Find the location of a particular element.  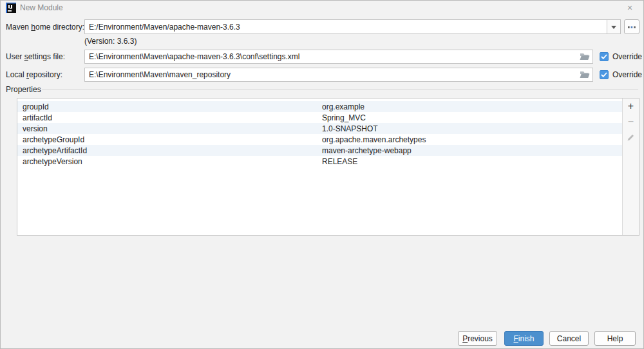

maven-home-combobox is located at coordinates (353, 27).